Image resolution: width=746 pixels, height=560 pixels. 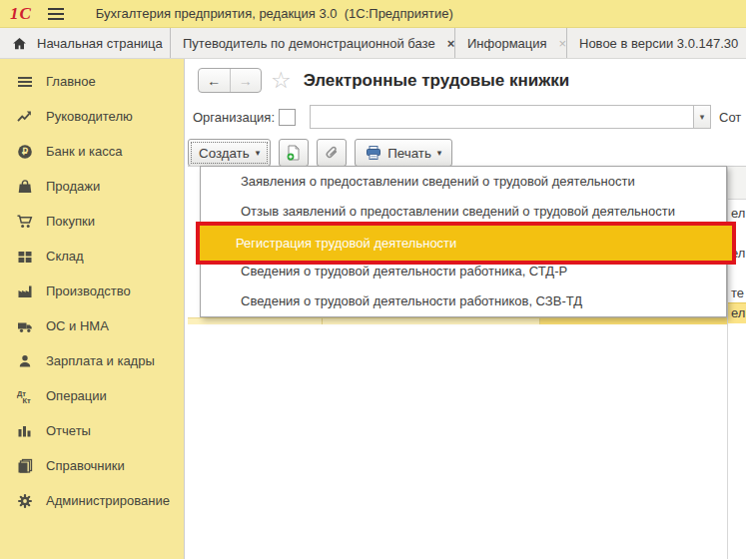 I want to click on organization-checkbox, so click(x=288, y=118).